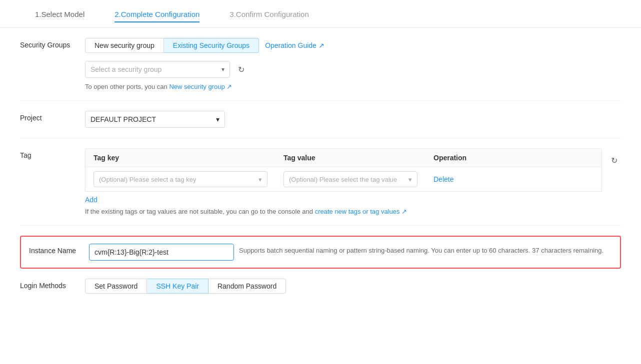 Image resolution: width=641 pixels, height=364 pixels. Describe the element at coordinates (353, 286) in the screenshot. I see `login-methods-tabs: Set Password SSH Key Pair Random Passwor…` at that location.